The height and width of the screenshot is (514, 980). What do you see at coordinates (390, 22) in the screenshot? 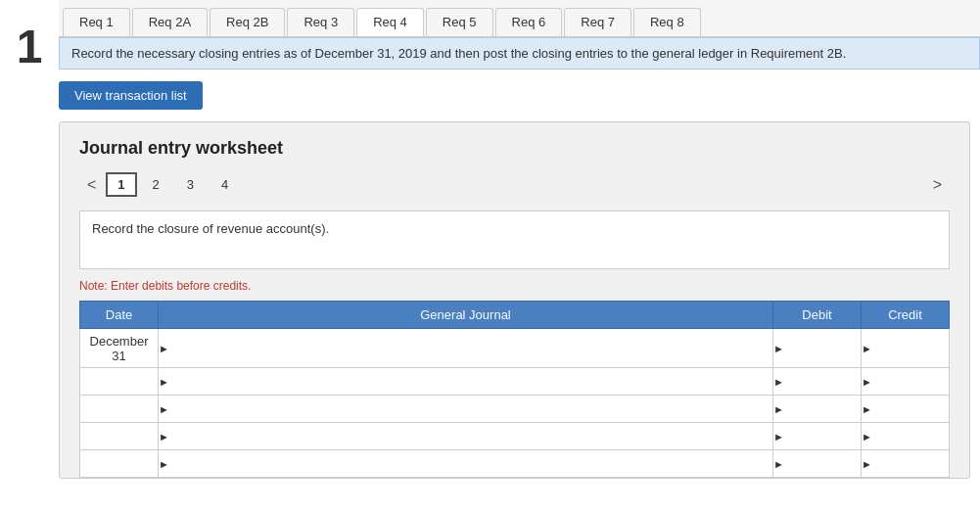
I see `tab-req4: Req 4` at bounding box center [390, 22].